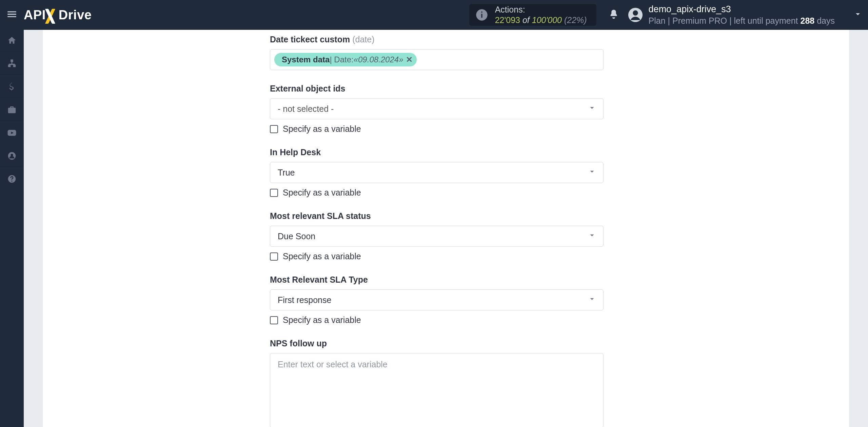 The width and height of the screenshot is (868, 427). What do you see at coordinates (437, 129) in the screenshot?
I see `checkbox-external-var: Specify as a variable` at bounding box center [437, 129].